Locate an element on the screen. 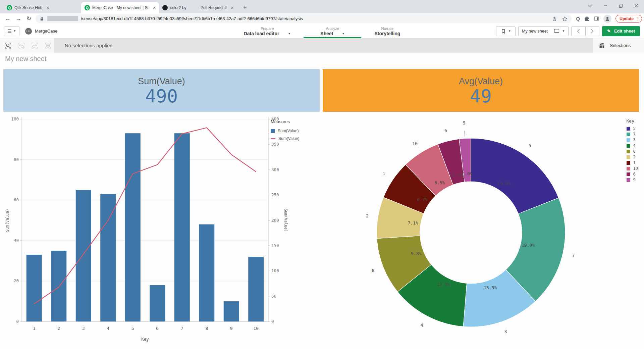 This screenshot has width=644, height=349. chevron-down-icon: ▼ is located at coordinates (343, 34).